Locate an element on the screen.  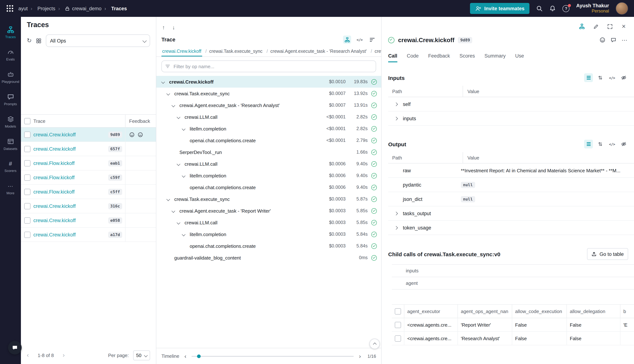
tree-toggle-icon is located at coordinates (582, 26).